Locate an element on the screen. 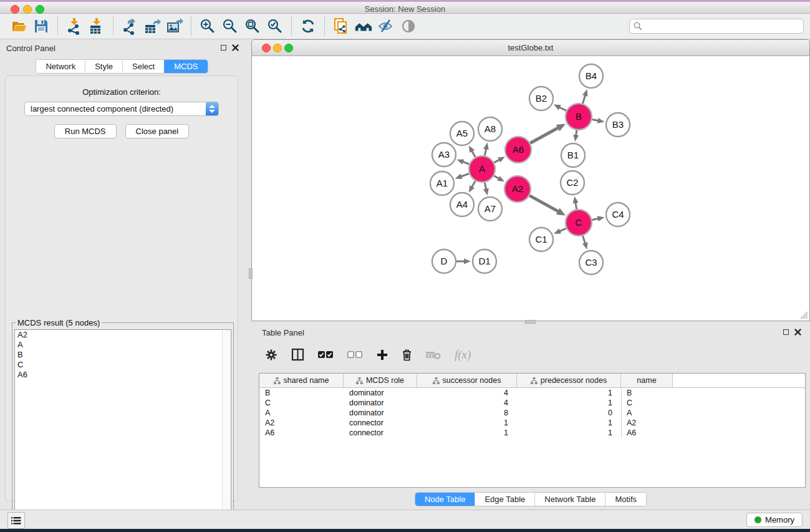  table-settings-gear-icon is located at coordinates (271, 355).